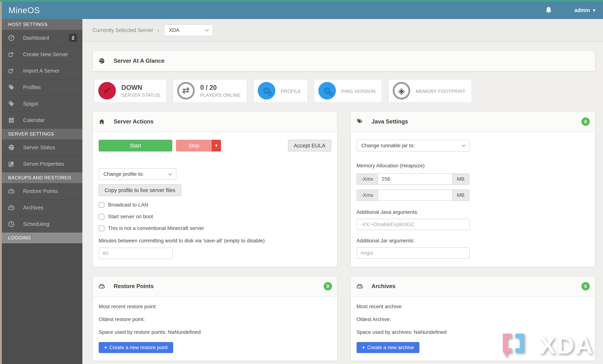 The width and height of the screenshot is (603, 364). Describe the element at coordinates (42, 55) in the screenshot. I see `sidebar-item-create-new-server: Create New Server` at that location.